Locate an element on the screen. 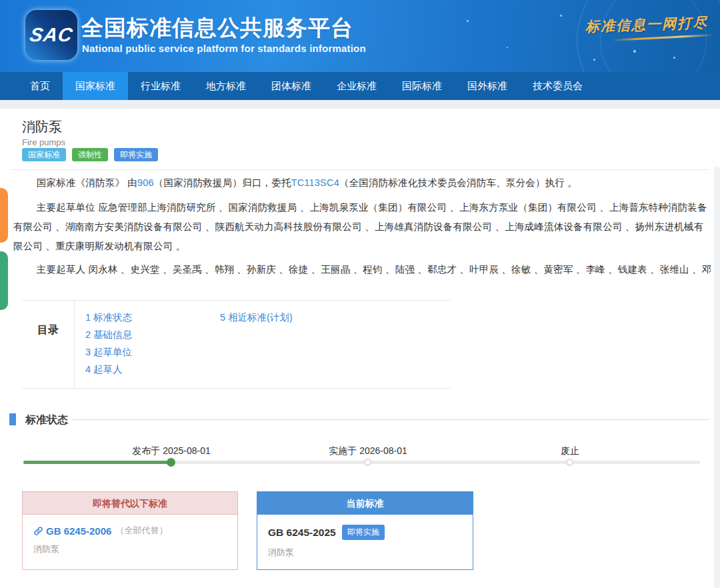  section-title-standard-status: 标准状态 is located at coordinates (47, 420).